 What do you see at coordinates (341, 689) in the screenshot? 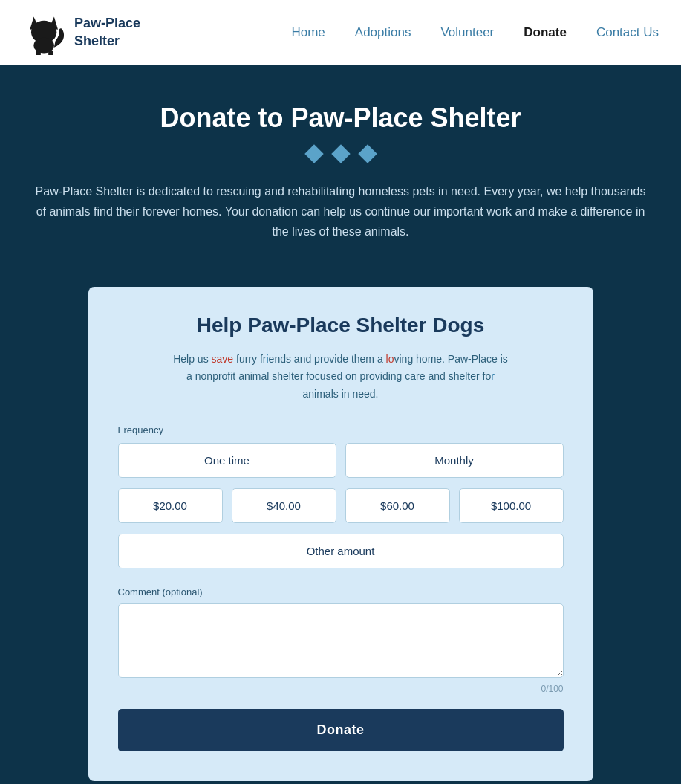
I see `comment-count: 0/100` at bounding box center [341, 689].